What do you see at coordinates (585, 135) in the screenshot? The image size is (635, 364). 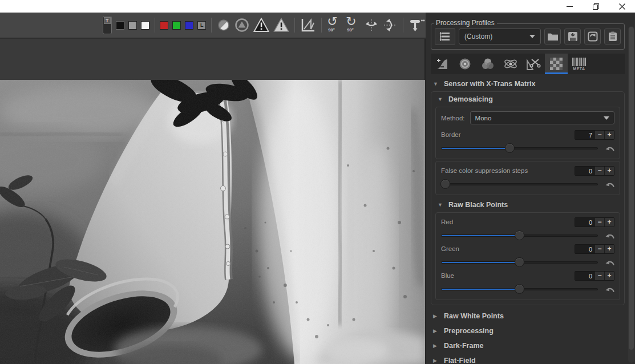 I see `border-value: 7` at bounding box center [585, 135].